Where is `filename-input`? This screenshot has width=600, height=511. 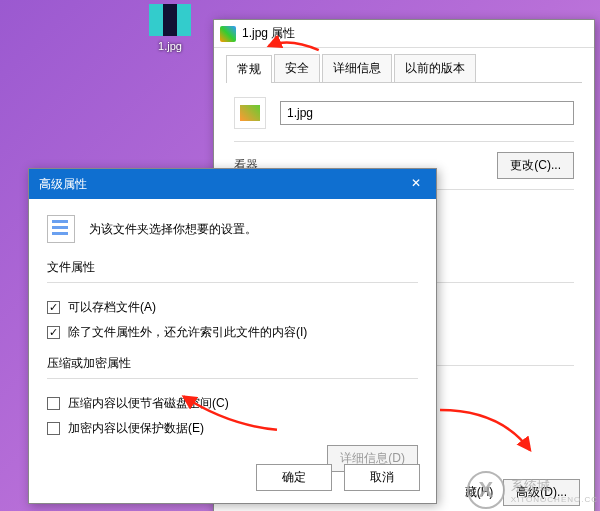 filename-input is located at coordinates (427, 113).